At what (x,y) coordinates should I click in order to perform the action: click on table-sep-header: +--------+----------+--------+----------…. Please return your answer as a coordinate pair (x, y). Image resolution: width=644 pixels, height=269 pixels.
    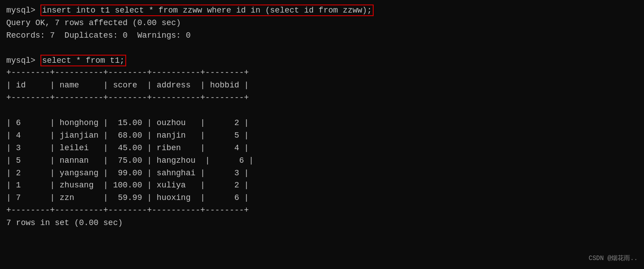
    Looking at the image, I should click on (322, 98).